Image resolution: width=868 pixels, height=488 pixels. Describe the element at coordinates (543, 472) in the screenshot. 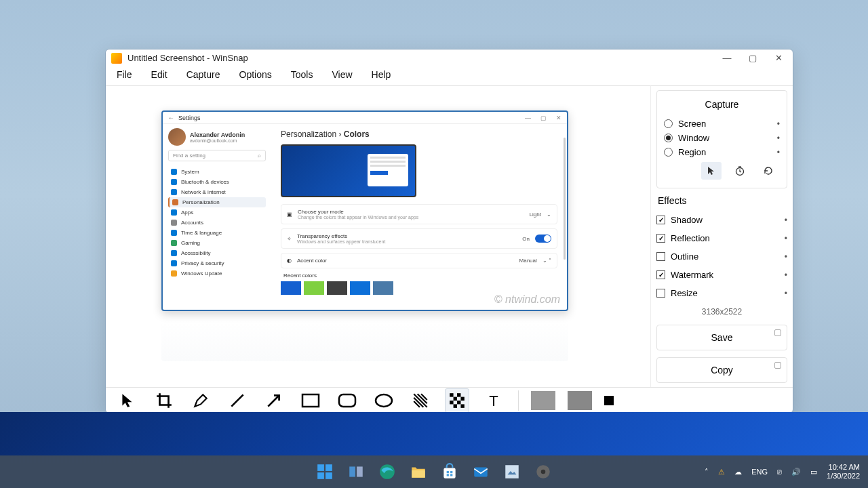

I see `settings-taskbar-icon` at that location.